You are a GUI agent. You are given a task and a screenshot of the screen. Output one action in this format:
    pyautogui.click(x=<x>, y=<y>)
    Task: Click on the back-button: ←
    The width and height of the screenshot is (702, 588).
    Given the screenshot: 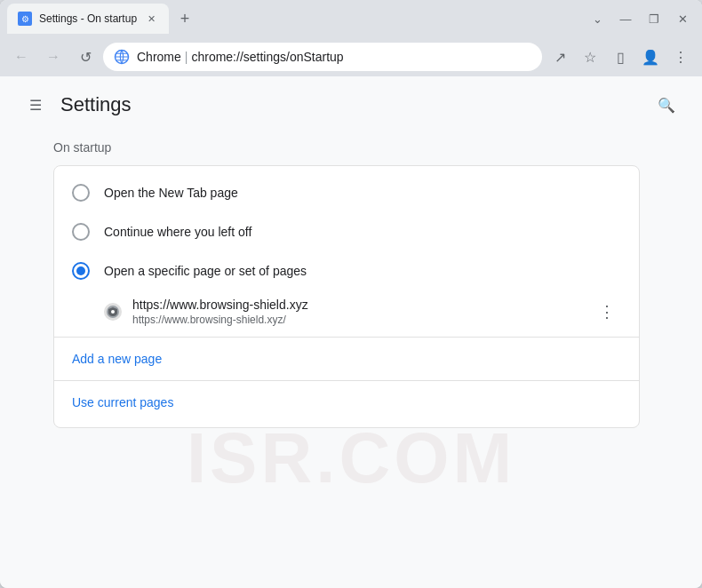 What is the action you would take?
    pyautogui.click(x=21, y=57)
    